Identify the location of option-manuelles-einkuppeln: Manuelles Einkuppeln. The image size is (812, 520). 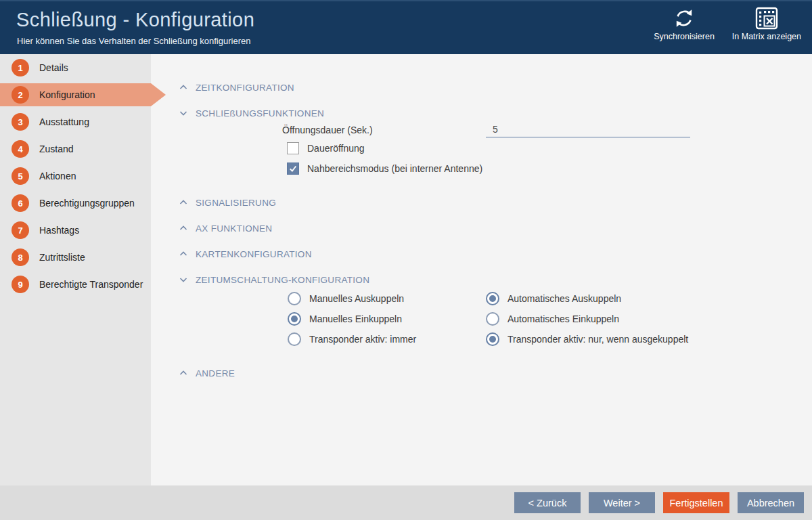
(387, 319).